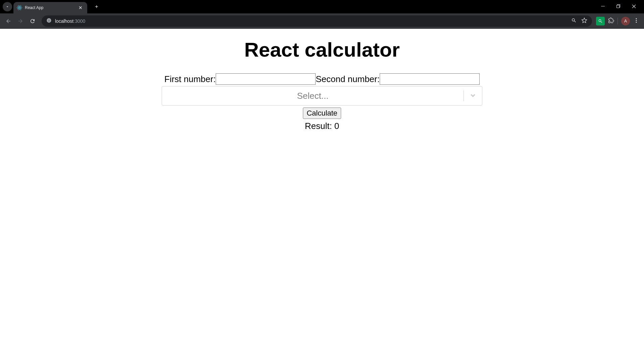 The image size is (644, 342). I want to click on toolbar-right: A, so click(619, 21).